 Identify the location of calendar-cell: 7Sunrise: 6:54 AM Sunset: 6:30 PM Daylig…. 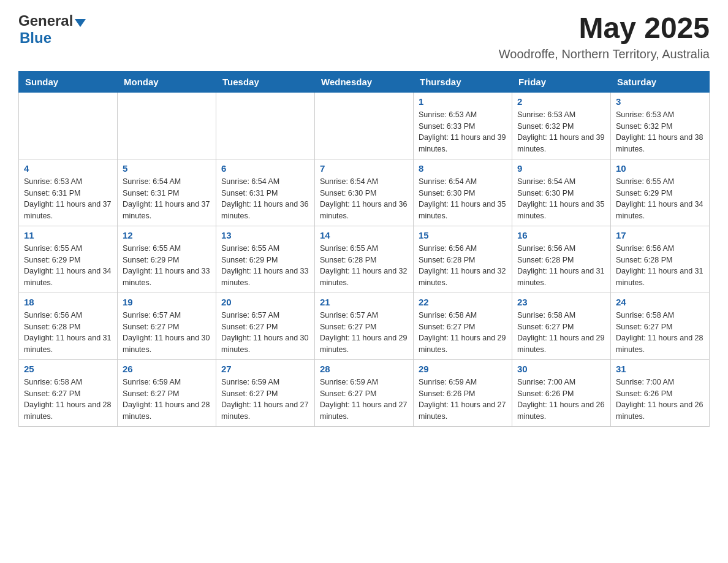
(364, 193).